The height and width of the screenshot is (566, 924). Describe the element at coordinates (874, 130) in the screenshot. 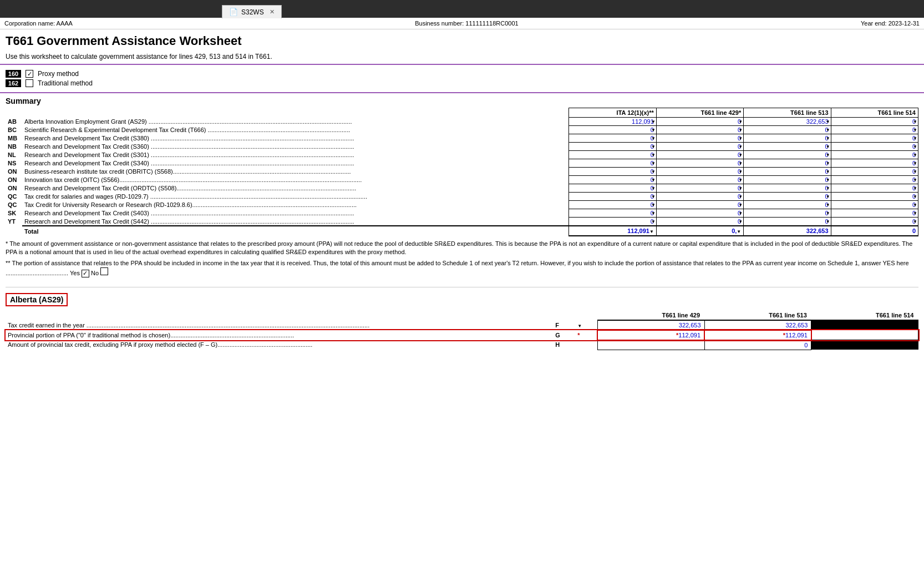

I see `row-514-1: 0 ▼` at that location.